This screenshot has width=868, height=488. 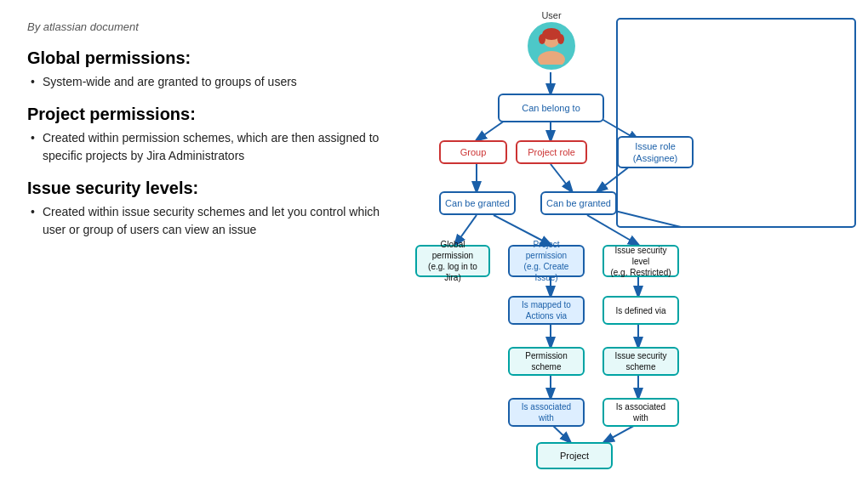 What do you see at coordinates (204, 82) in the screenshot?
I see `global-permissions-item-1: System-wide and are granted to groups of…` at bounding box center [204, 82].